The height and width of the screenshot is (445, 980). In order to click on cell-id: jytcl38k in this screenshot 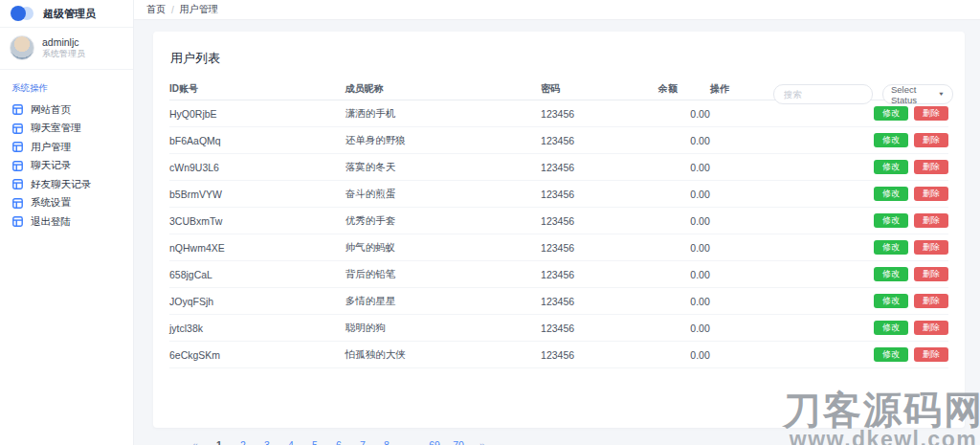, I will do `click(257, 328)`.